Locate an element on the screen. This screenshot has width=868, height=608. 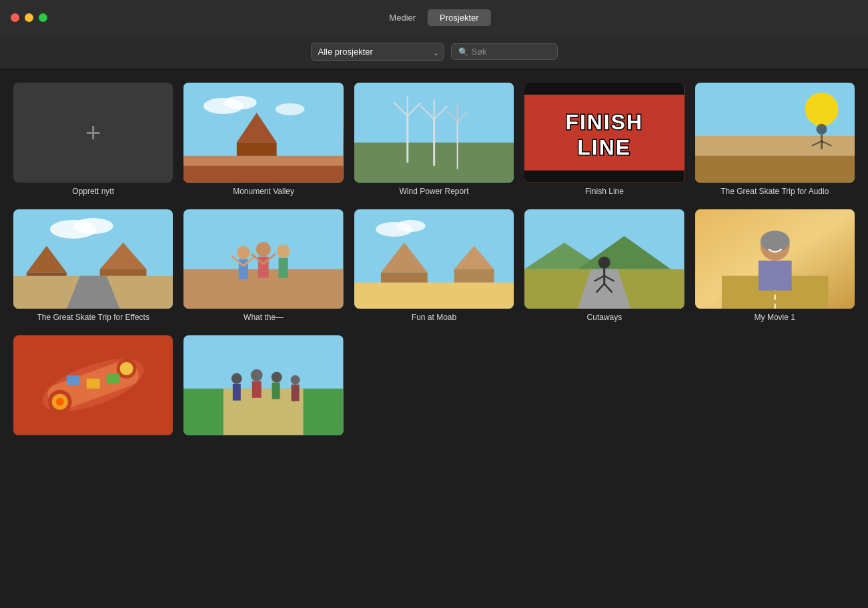
new-project-thumbnail: + is located at coordinates (93, 133).